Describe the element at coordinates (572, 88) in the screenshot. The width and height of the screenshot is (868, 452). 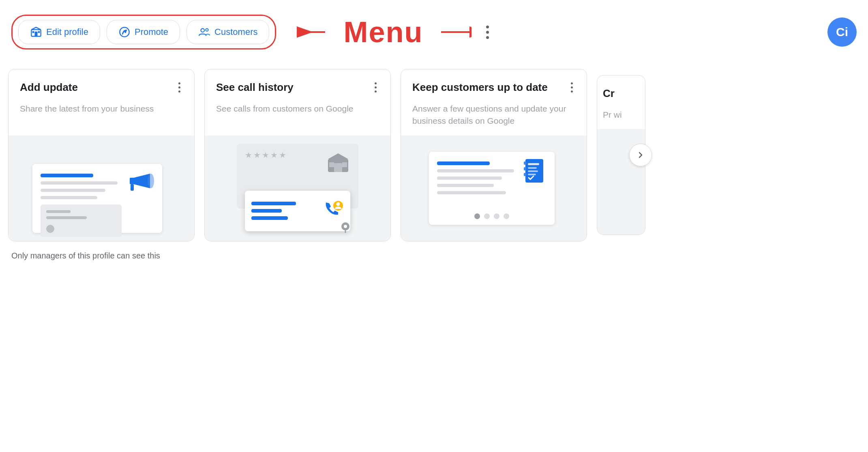
I see `keep-menu-dot2` at that location.